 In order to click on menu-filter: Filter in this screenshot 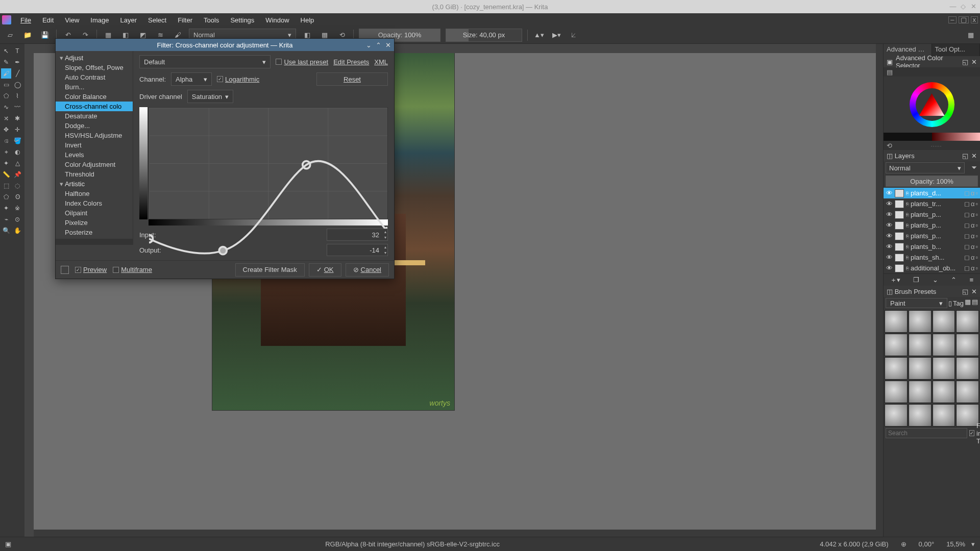, I will do `click(185, 20)`.